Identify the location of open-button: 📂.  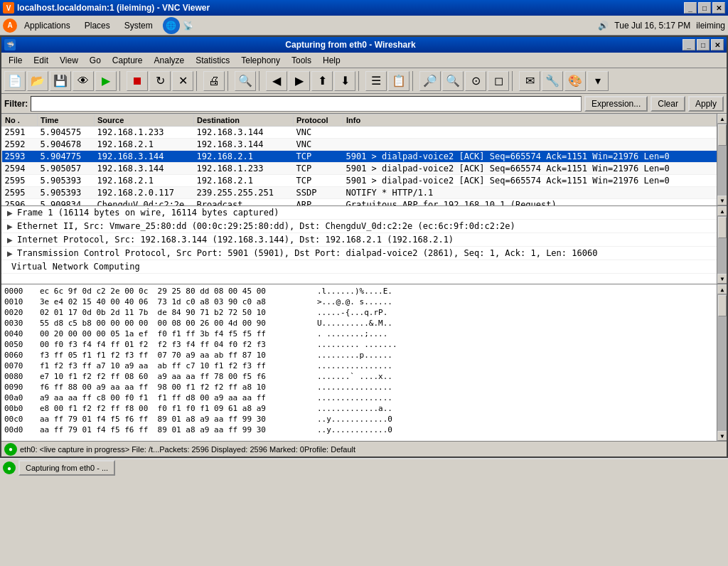
(38, 81).